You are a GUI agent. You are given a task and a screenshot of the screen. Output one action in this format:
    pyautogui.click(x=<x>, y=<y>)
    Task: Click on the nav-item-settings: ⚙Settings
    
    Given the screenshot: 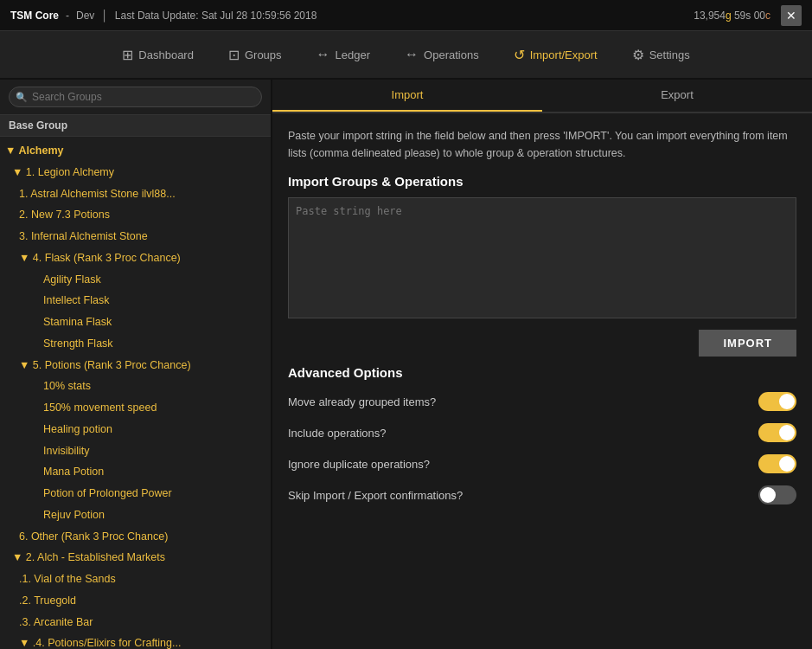 What is the action you would take?
    pyautogui.click(x=661, y=55)
    